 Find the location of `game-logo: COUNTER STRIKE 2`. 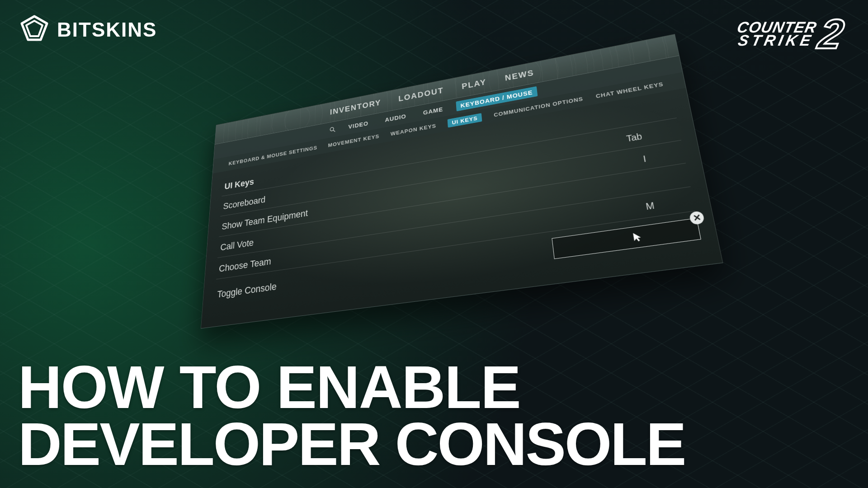

game-logo: COUNTER STRIKE 2 is located at coordinates (789, 34).